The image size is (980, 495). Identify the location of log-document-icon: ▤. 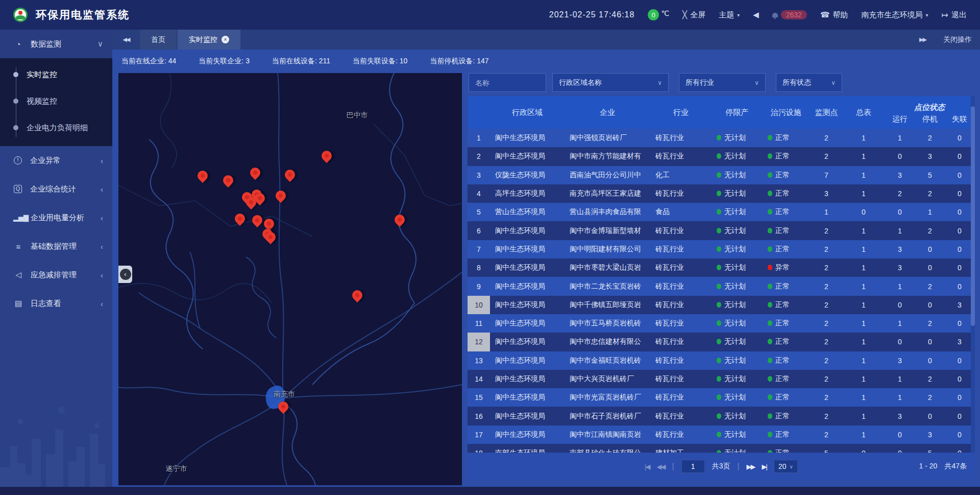
(18, 303).